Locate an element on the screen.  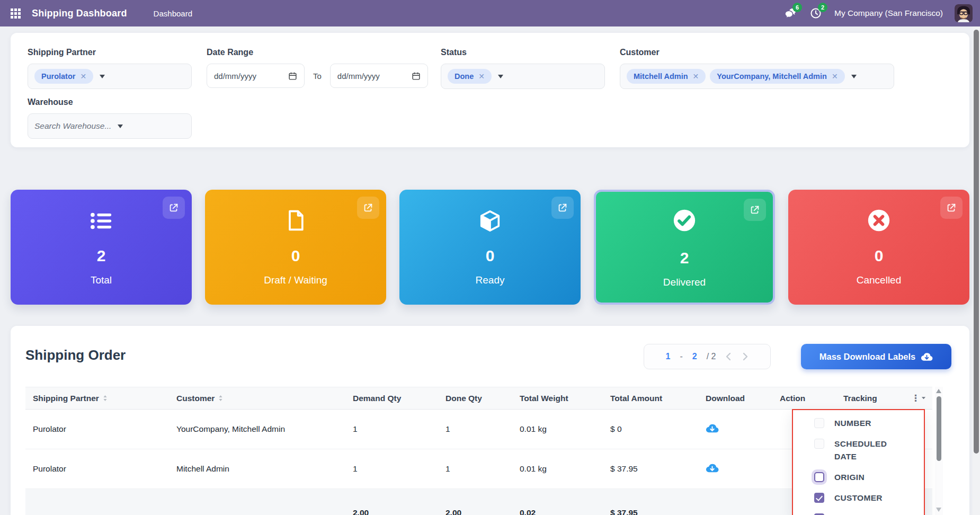
stat-label: Cancelled is located at coordinates (879, 280).